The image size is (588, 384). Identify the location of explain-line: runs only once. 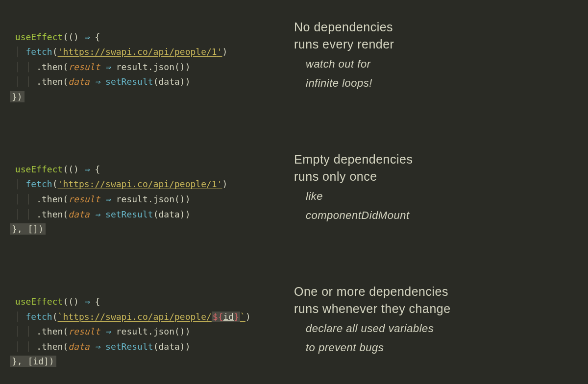
(434, 176).